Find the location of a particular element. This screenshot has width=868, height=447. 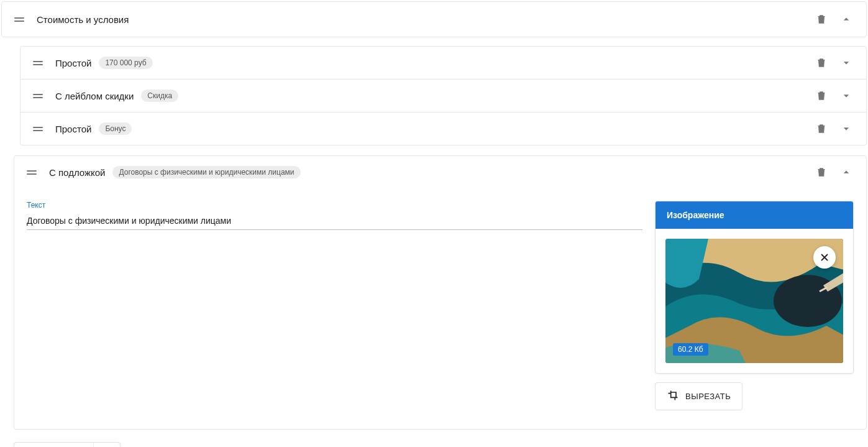

list-item: Простой Бонус is located at coordinates (444, 129).